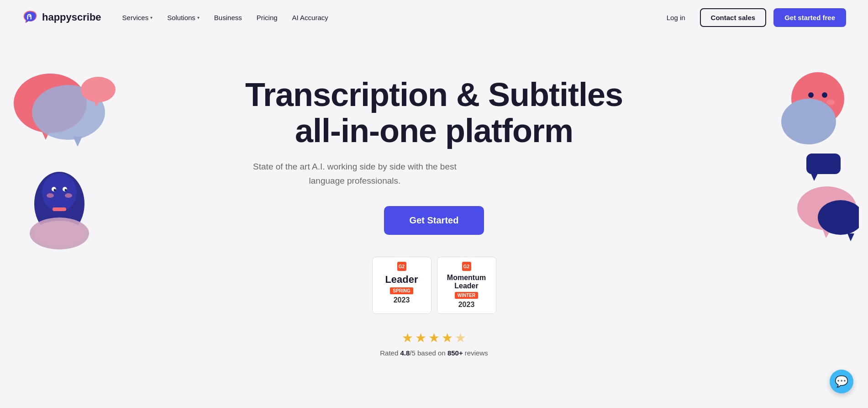 The height and width of the screenshot is (408, 868). I want to click on nav-solutions: Solutions ▾, so click(184, 17).